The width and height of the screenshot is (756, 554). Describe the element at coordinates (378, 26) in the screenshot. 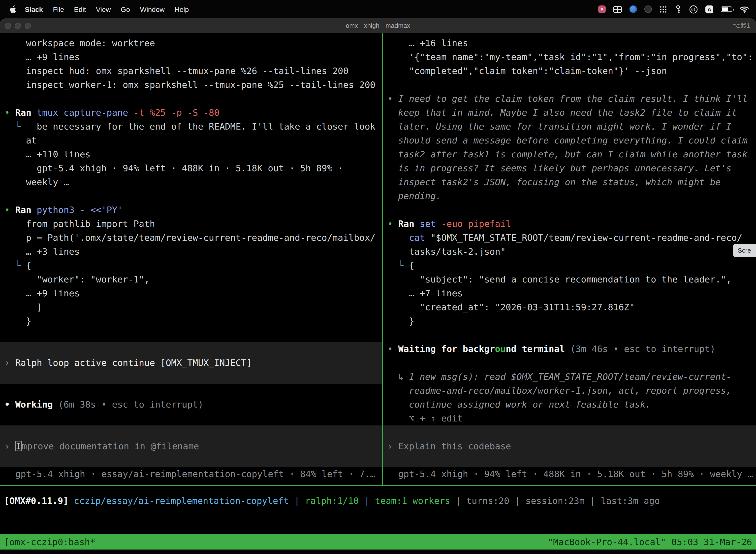

I see `window-title-bar: omx --xhigh --madmax ⌥⌘1` at that location.